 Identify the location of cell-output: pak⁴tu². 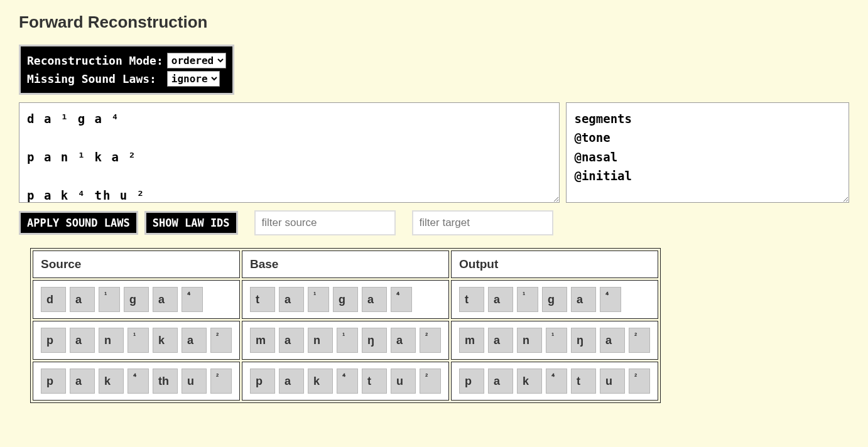
(555, 381).